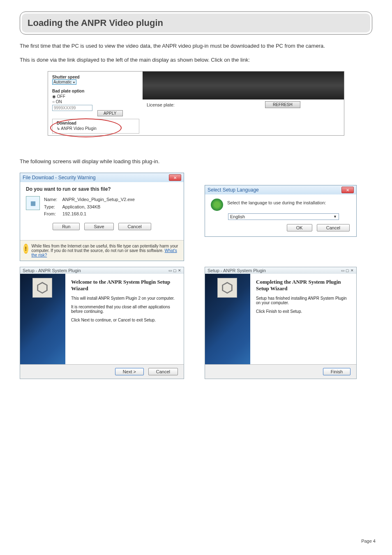 The width and height of the screenshot is (392, 555). What do you see at coordinates (33, 203) in the screenshot?
I see `application-file-icon: ▦` at bounding box center [33, 203].